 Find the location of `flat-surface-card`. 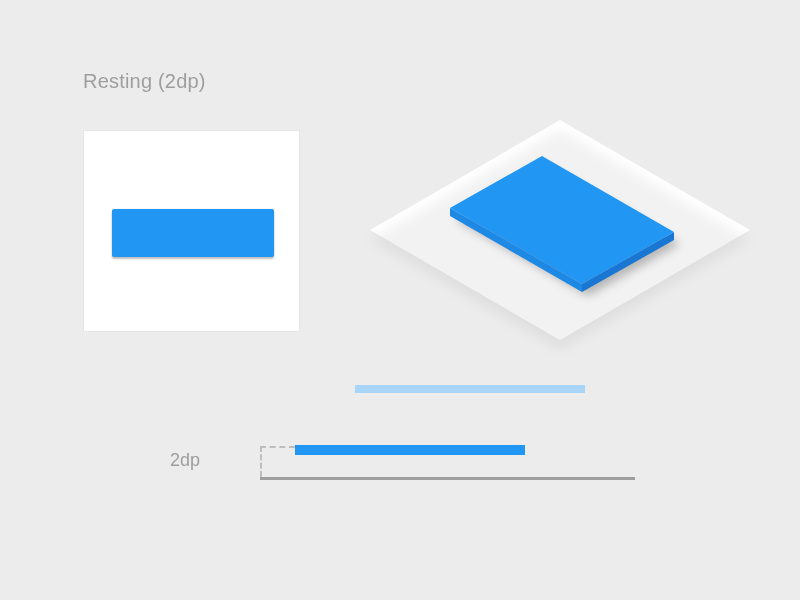

flat-surface-card is located at coordinates (192, 231).